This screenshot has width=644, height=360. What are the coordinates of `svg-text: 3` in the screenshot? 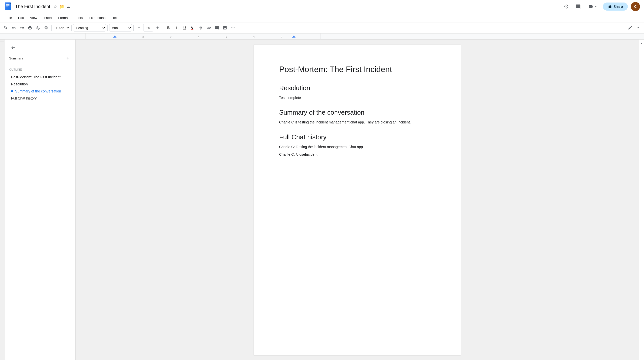 It's located at (171, 37).